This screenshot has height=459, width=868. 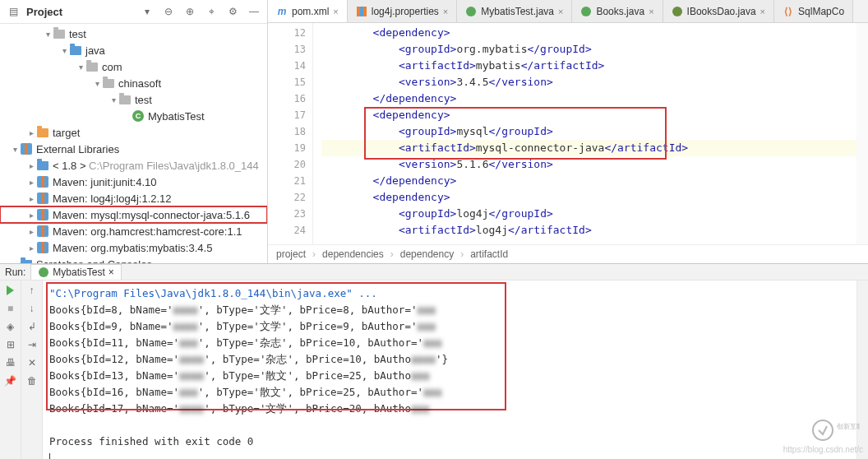 I want to click on hide-icon: —, so click(x=254, y=12).